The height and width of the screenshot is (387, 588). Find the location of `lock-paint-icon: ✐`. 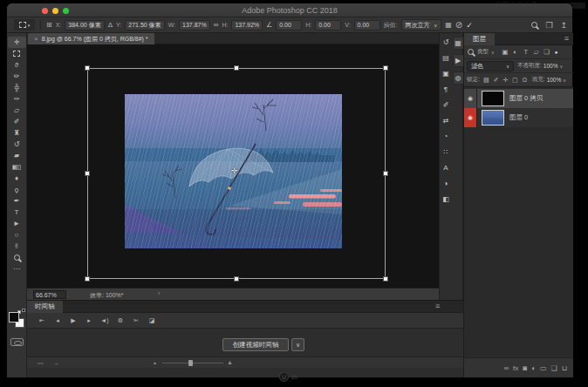

lock-paint-icon: ✐ is located at coordinates (496, 80).